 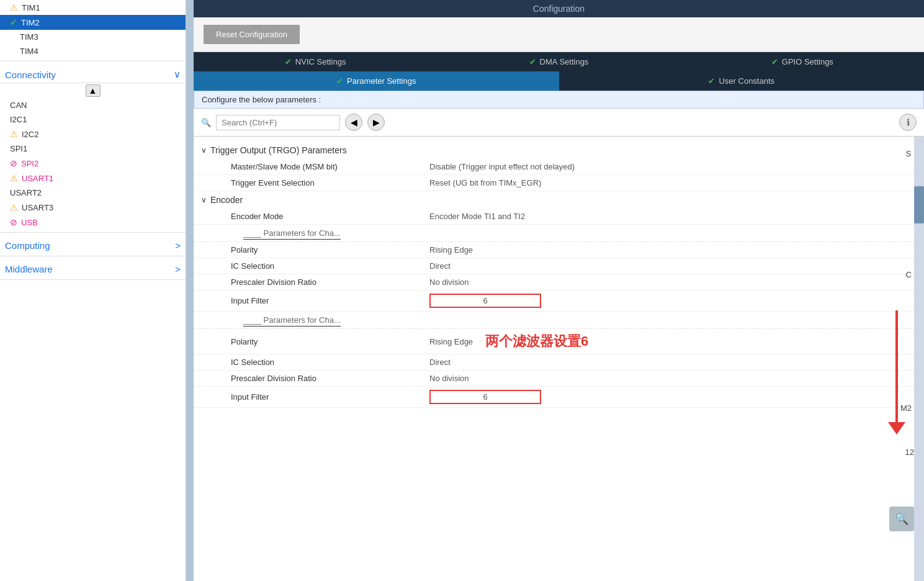 I want to click on param-value-boxed-2: 6, so click(x=485, y=397).